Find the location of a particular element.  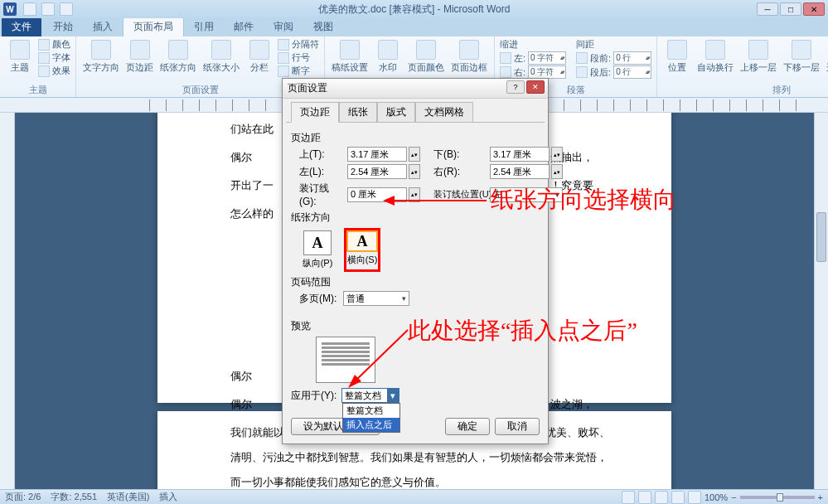

tab-page-layout: 页面布局 is located at coordinates (153, 27).